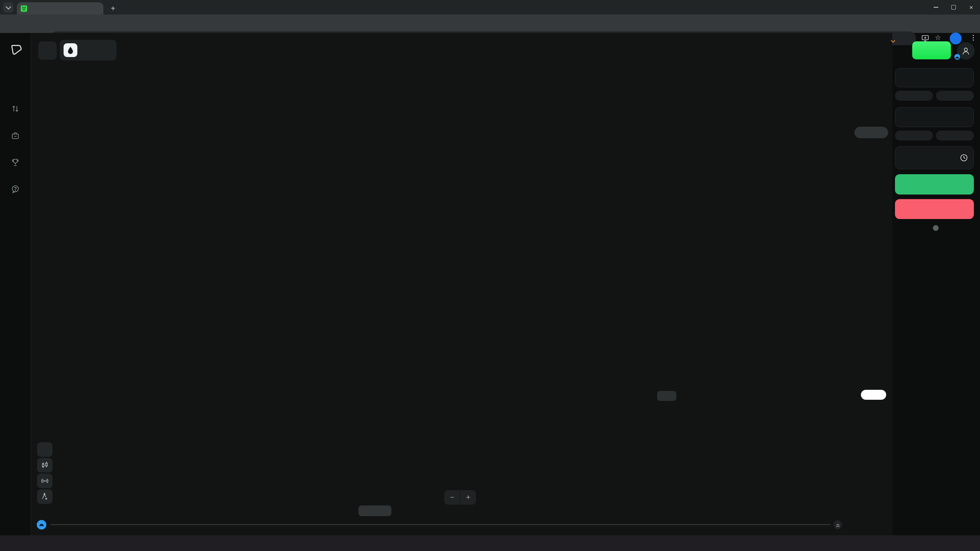  Describe the element at coordinates (874, 395) in the screenshot. I see `current-price-tag` at that location.